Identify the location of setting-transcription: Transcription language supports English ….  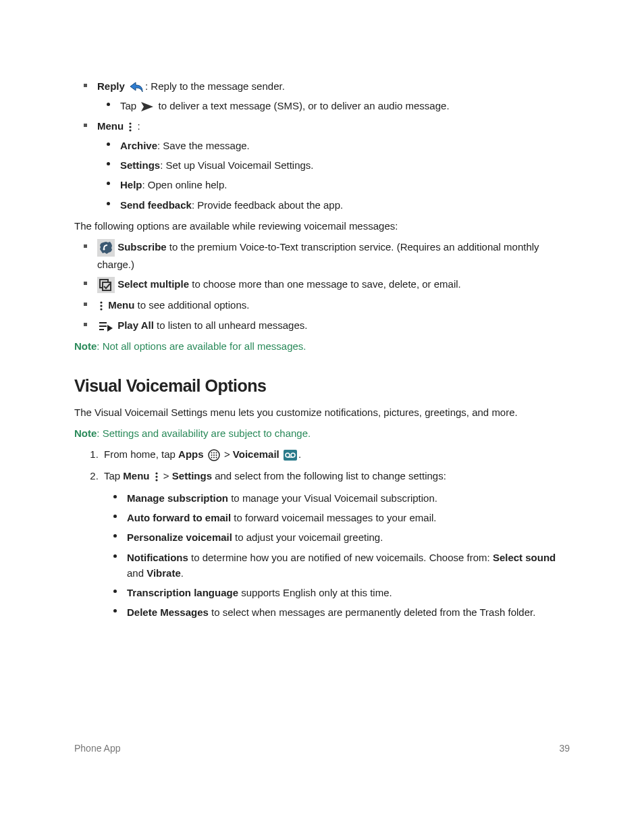
(346, 593).